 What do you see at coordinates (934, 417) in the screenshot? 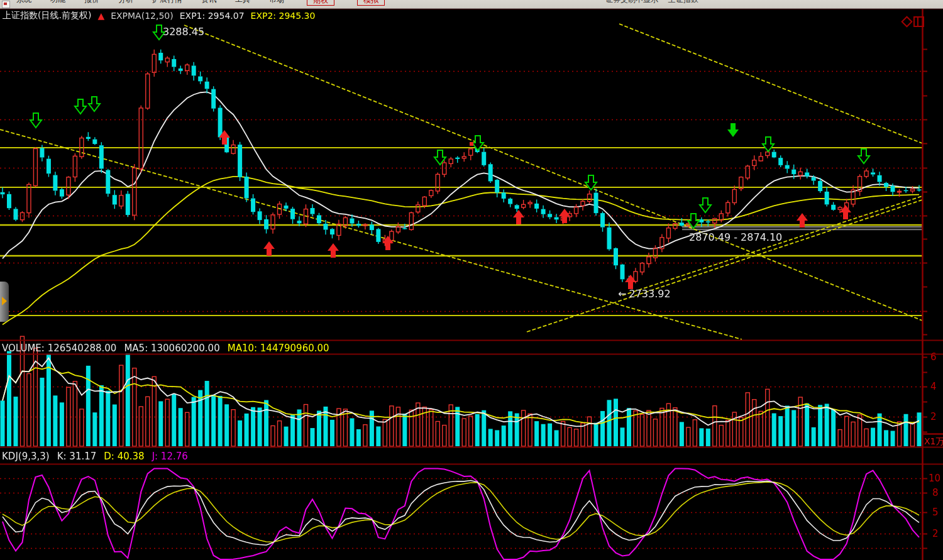
I see `volume-axis-tick: 2` at bounding box center [934, 417].